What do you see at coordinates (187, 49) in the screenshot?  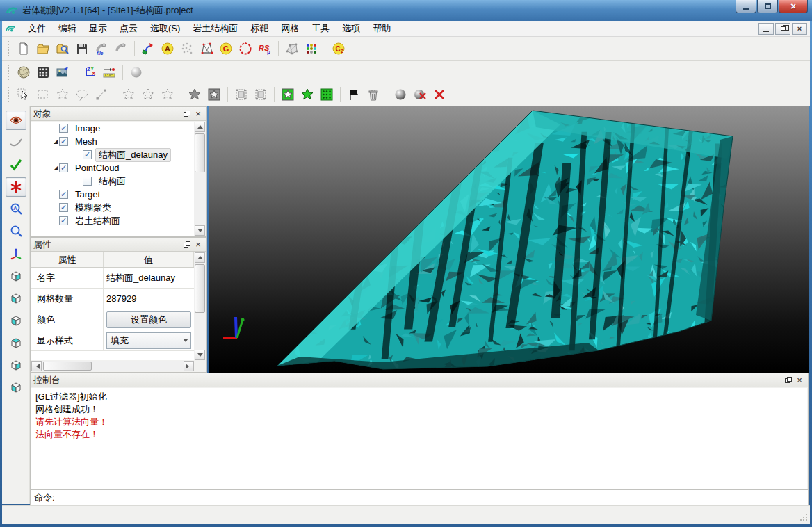 I see `point-cloud-dots-button` at bounding box center [187, 49].